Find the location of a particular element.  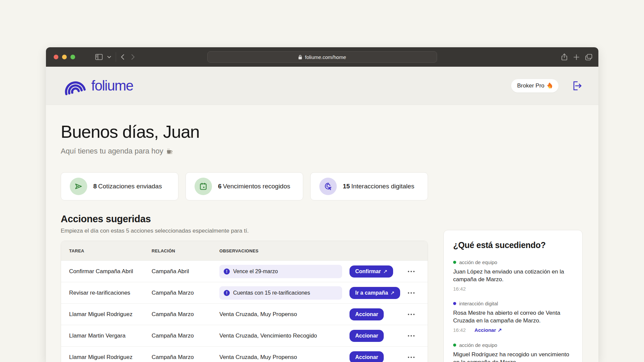

app-header: foliume Broker Pro is located at coordinates (322, 86).